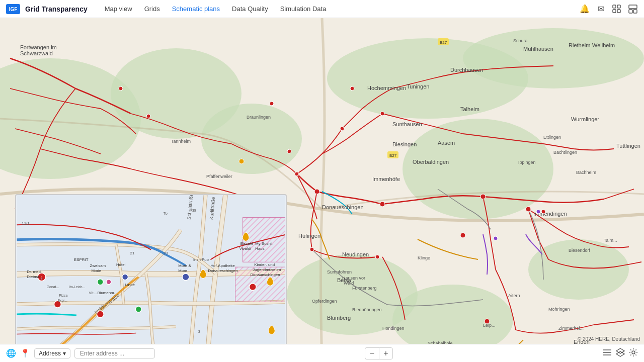 This screenshot has height=362, width=644. What do you see at coordinates (601, 9) in the screenshot?
I see `mail-icon: ✉` at bounding box center [601, 9].